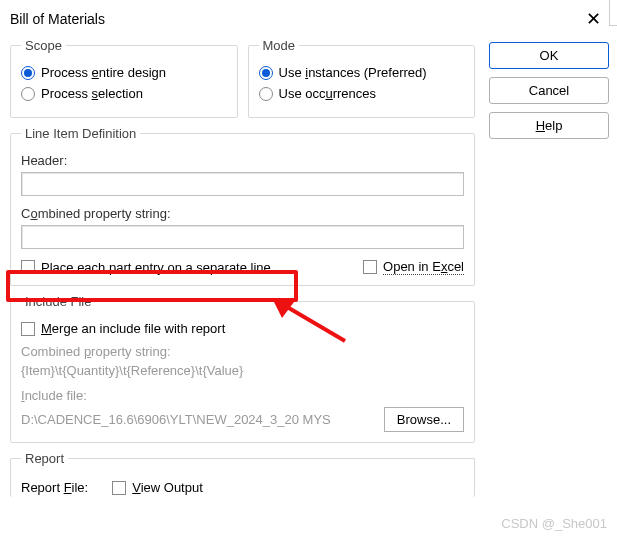 Image resolution: width=617 pixels, height=539 pixels. I want to click on include-file-label: Include file:, so click(242, 396).